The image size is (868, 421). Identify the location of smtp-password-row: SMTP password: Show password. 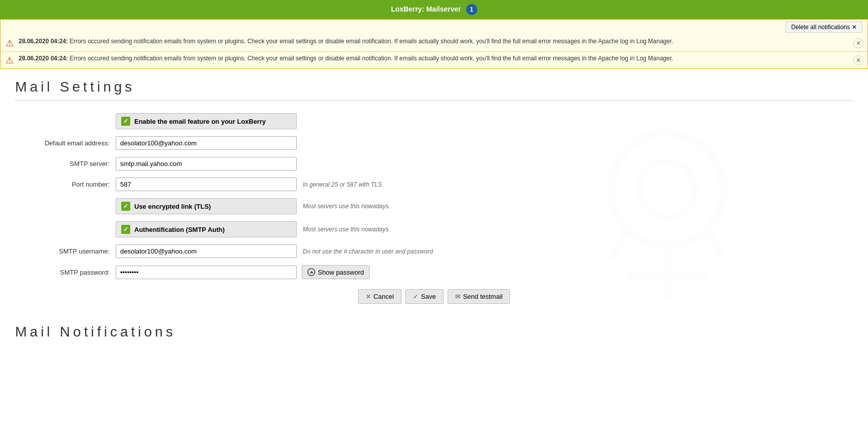
(434, 272).